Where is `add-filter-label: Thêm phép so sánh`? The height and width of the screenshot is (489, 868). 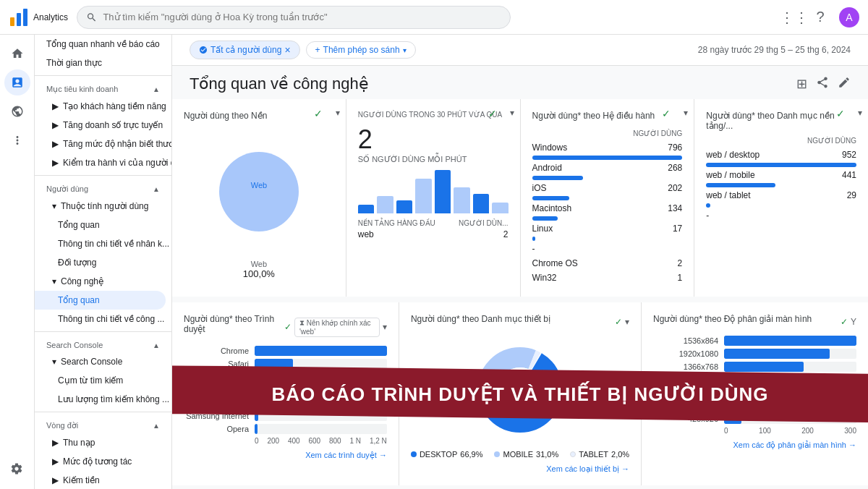 add-filter-label: Thêm phép so sánh is located at coordinates (362, 50).